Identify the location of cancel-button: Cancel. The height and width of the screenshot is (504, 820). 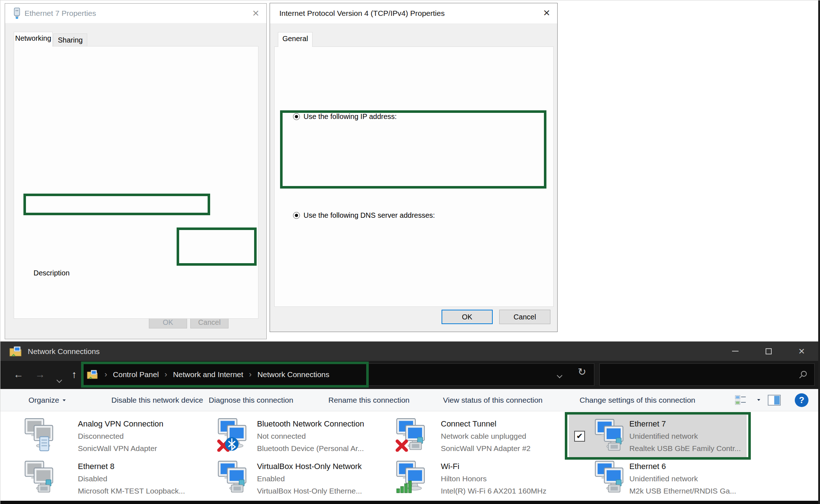
(525, 317).